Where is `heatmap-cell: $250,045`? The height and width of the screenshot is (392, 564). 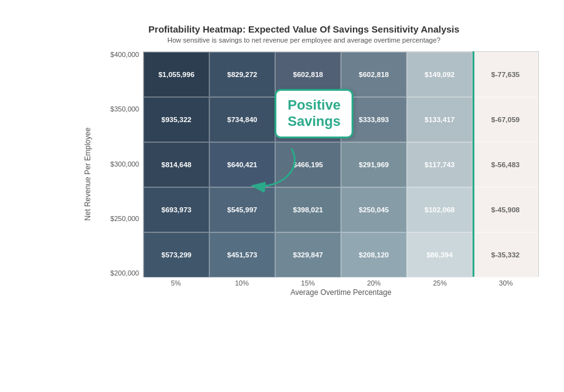
heatmap-cell: $250,045 is located at coordinates (373, 210).